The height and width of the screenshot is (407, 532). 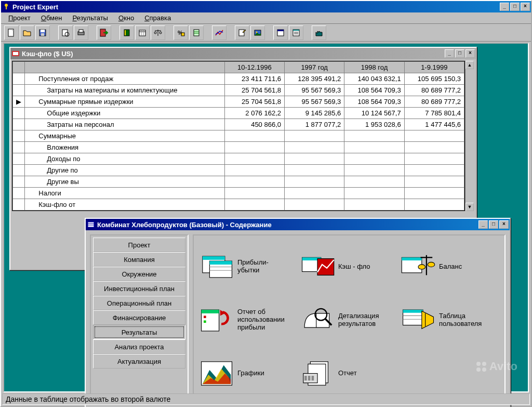 I want to click on new-icon, so click(x=11, y=33).